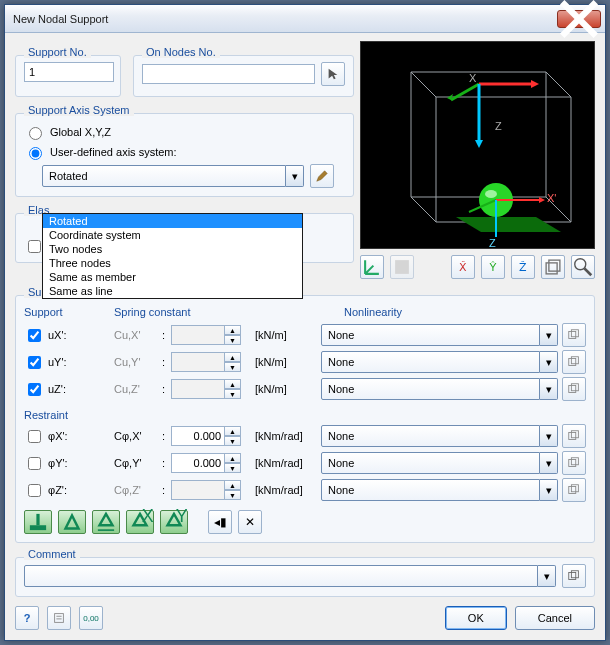 This screenshot has width=610, height=645. I want to click on dropdown-item: Coordinate system, so click(172, 235).